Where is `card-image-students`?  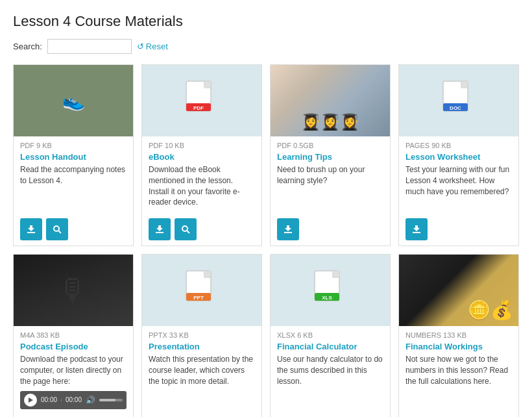
card-image-students is located at coordinates (330, 101).